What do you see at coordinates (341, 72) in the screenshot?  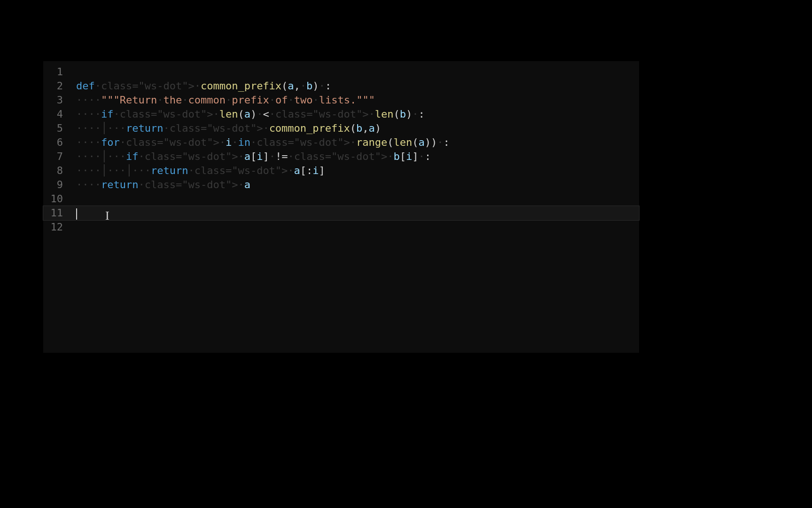 I see `code-line: 1` at bounding box center [341, 72].